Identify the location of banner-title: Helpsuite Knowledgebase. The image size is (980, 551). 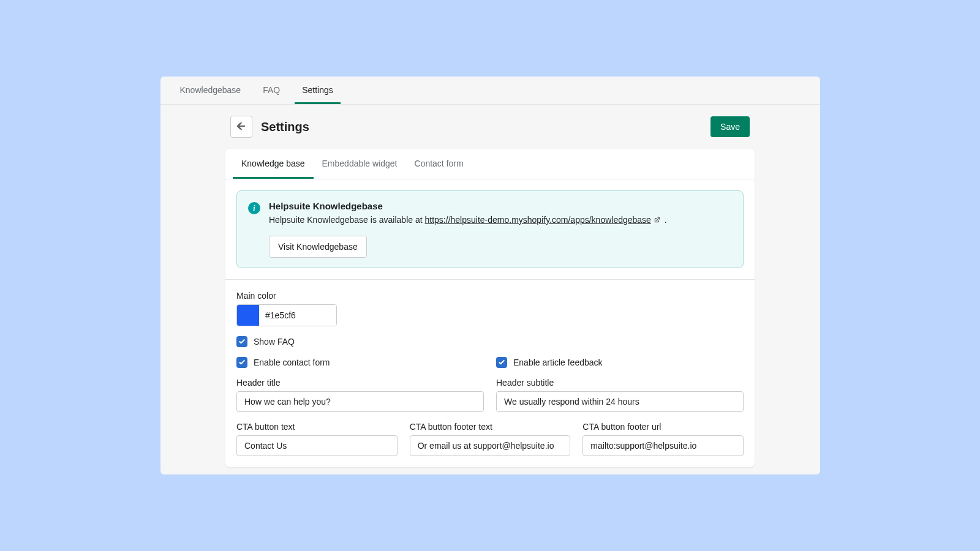
(500, 206).